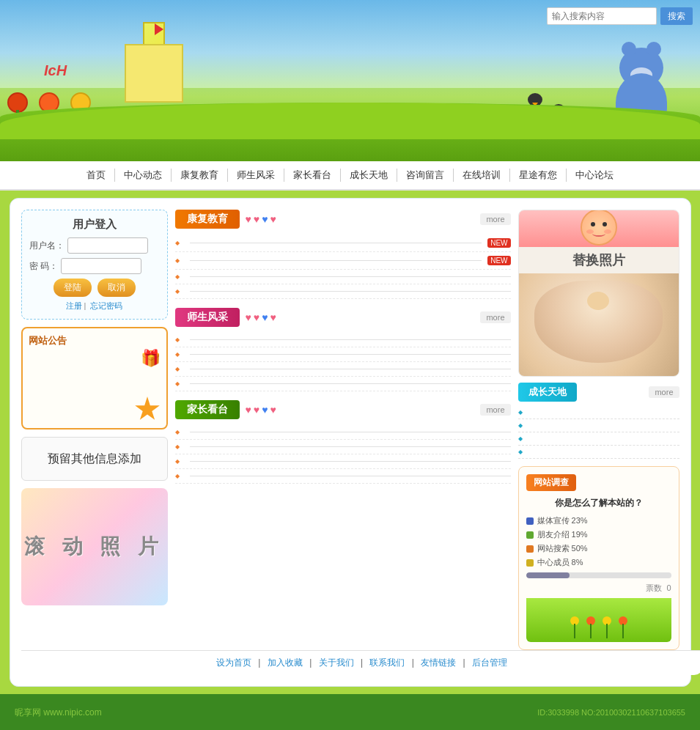 The image size is (700, 730). I want to click on notice-title: 网站公告, so click(95, 341).